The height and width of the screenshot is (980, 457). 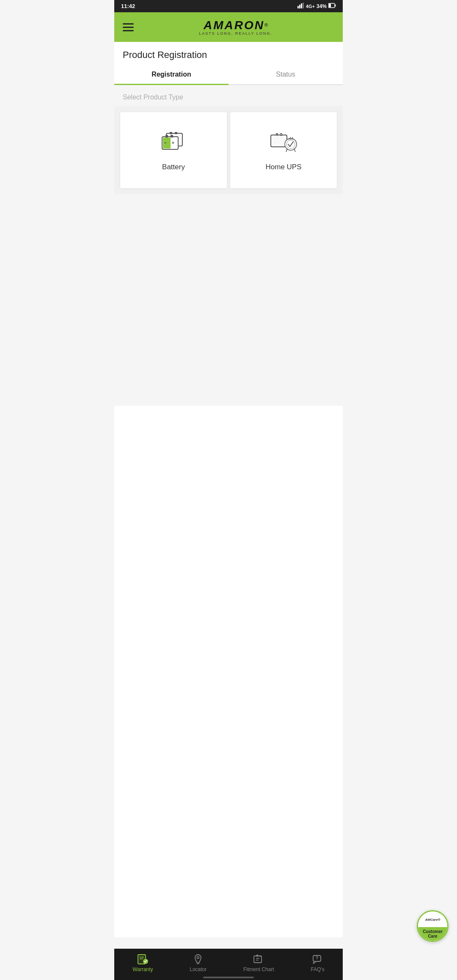 What do you see at coordinates (128, 6) in the screenshot?
I see `status-time: 11:42` at bounding box center [128, 6].